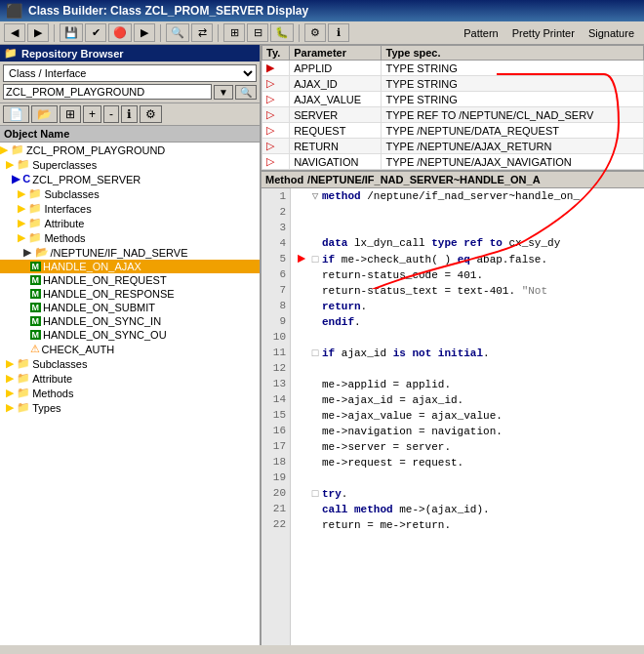 The width and height of the screenshot is (644, 654). I want to click on code-line: me->request = request., so click(467, 463).